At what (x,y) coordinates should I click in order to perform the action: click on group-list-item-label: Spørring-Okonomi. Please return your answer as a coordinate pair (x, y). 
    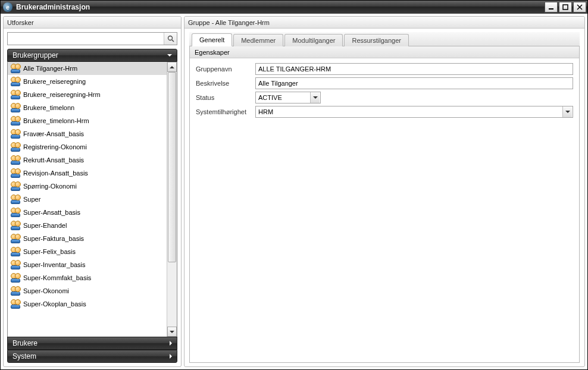
    Looking at the image, I should click on (50, 186).